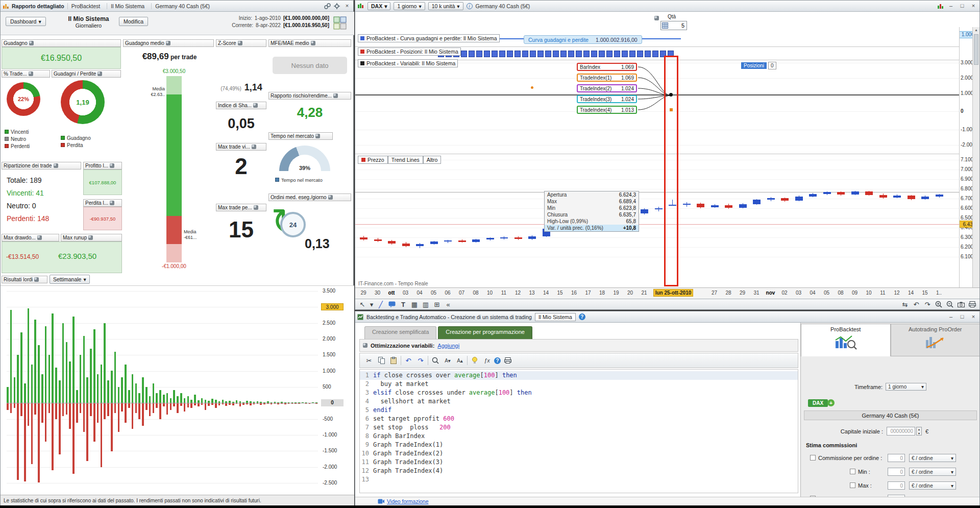 This screenshot has height=508, width=980. What do you see at coordinates (950, 304) in the screenshot?
I see `zoom-out-icon` at bounding box center [950, 304].